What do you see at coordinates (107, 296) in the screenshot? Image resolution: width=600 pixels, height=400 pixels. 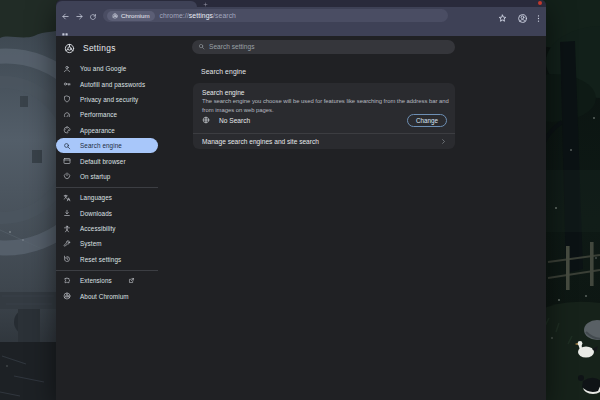 I see `sidebar-item-about-chromium: About Chromium` at bounding box center [107, 296].